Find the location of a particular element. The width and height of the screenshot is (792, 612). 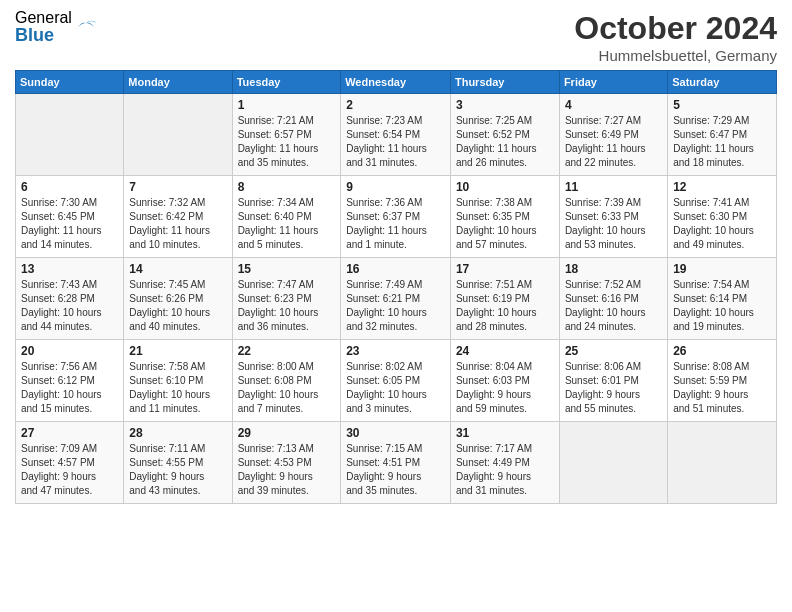

day-info: Sunrise: 7:15 AM Sunset: 4:51 PM Dayligh… is located at coordinates (396, 470).